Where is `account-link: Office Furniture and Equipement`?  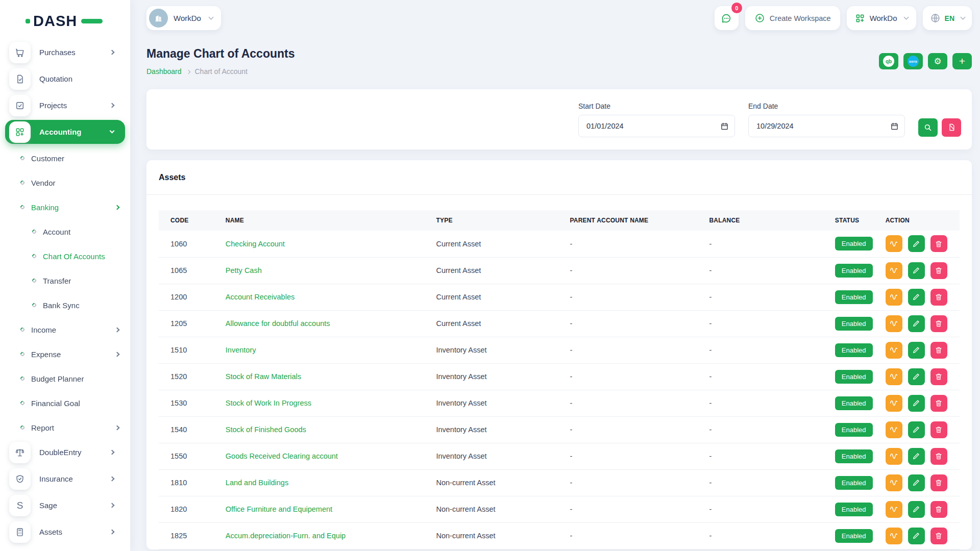 account-link: Office Furniture and Equipement is located at coordinates (279, 509).